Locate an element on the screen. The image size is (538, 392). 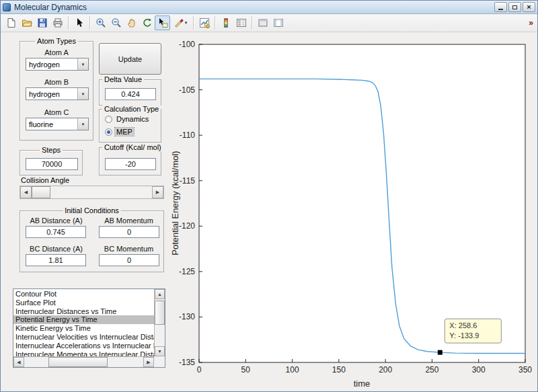
slider-right-arrow-icon: ▶ is located at coordinates (157, 192).